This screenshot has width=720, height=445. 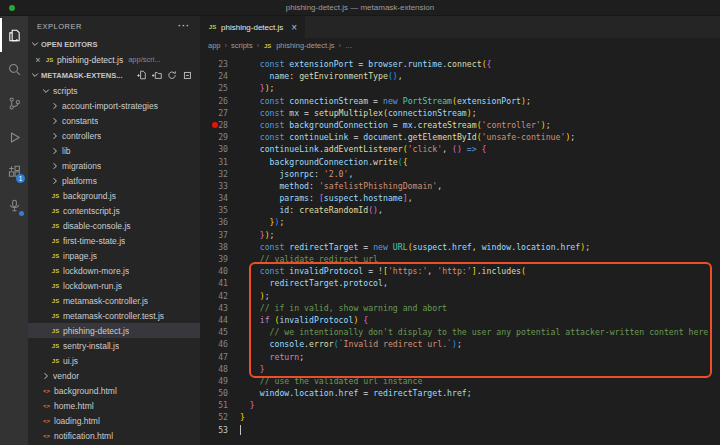 What do you see at coordinates (253, 27) in the screenshot?
I see `tab-phishing-detect: JS phishing-detect.js ×` at bounding box center [253, 27].